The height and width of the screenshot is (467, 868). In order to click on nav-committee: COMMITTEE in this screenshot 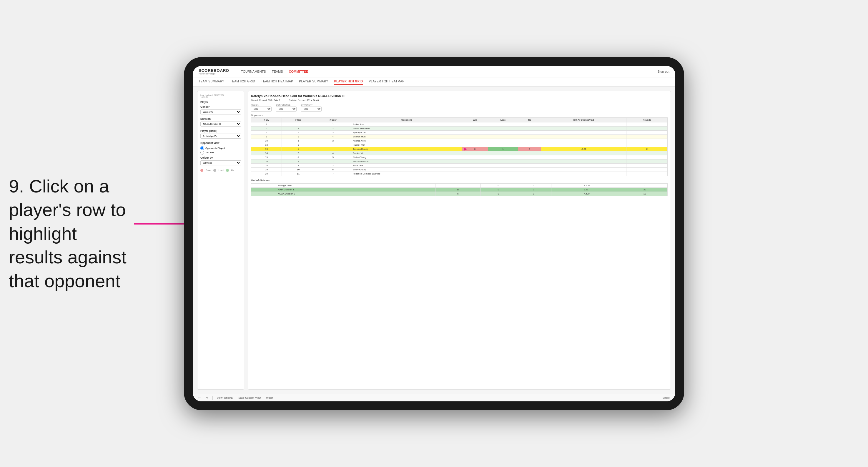, I will do `click(299, 71)`.